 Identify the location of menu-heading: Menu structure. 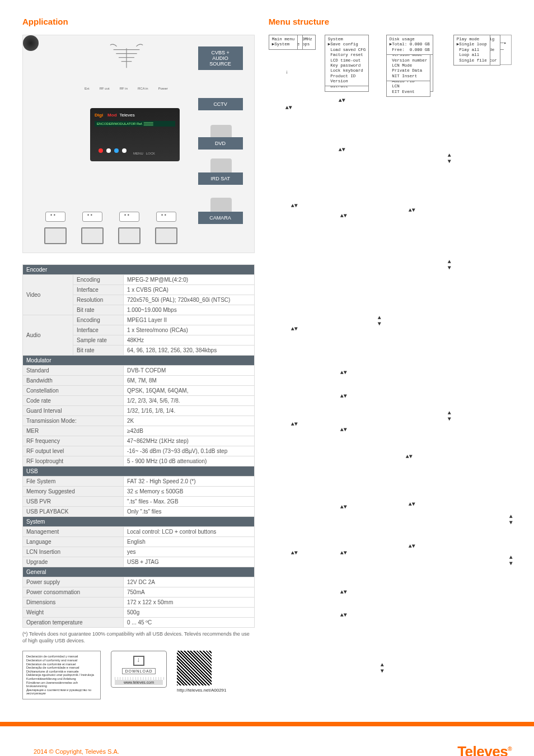
(390, 21).